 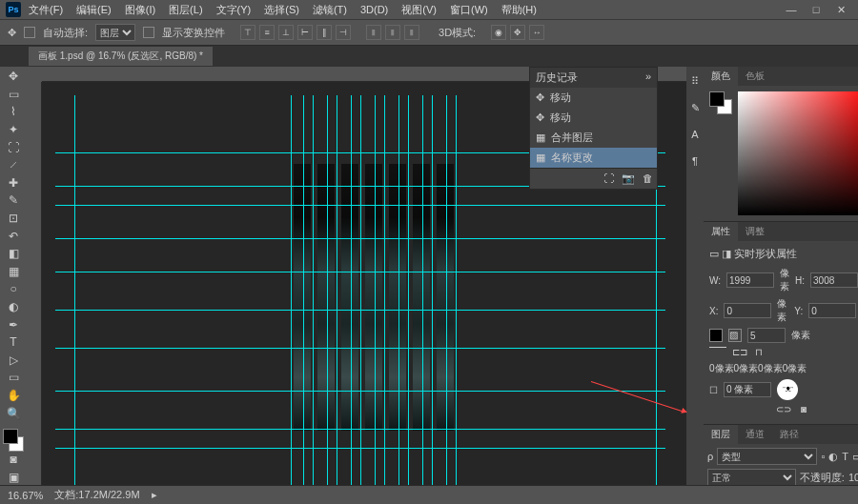 What do you see at coordinates (791, 10) in the screenshot?
I see `minimize-button: —` at bounding box center [791, 10].